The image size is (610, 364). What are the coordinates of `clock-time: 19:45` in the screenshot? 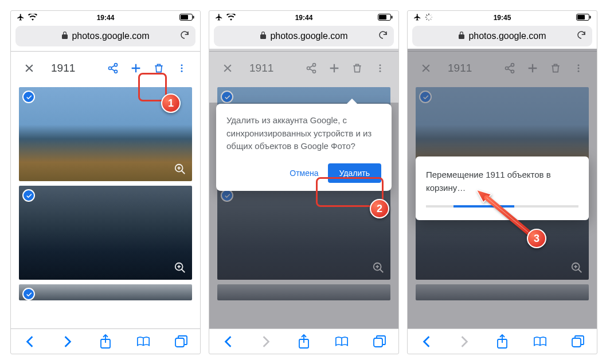 It's located at (502, 18).